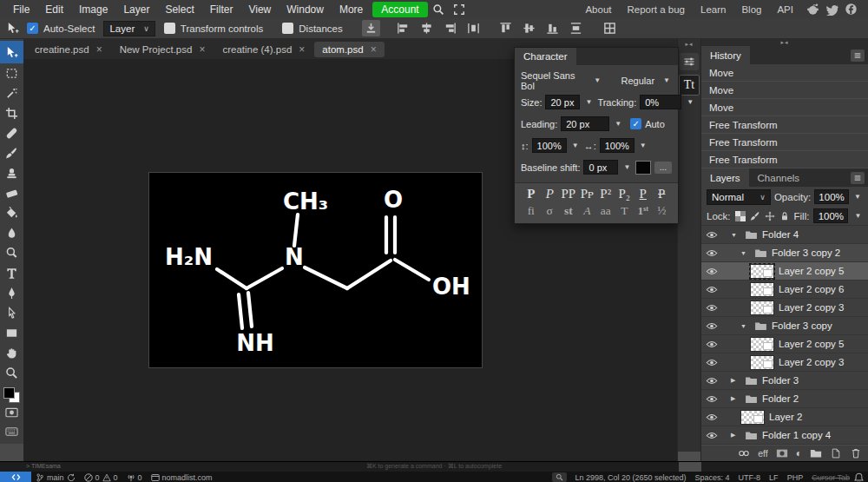 Image resolution: width=868 pixels, height=482 pixels. Describe the element at coordinates (459, 10) in the screenshot. I see `fullscreen-icon` at that location.